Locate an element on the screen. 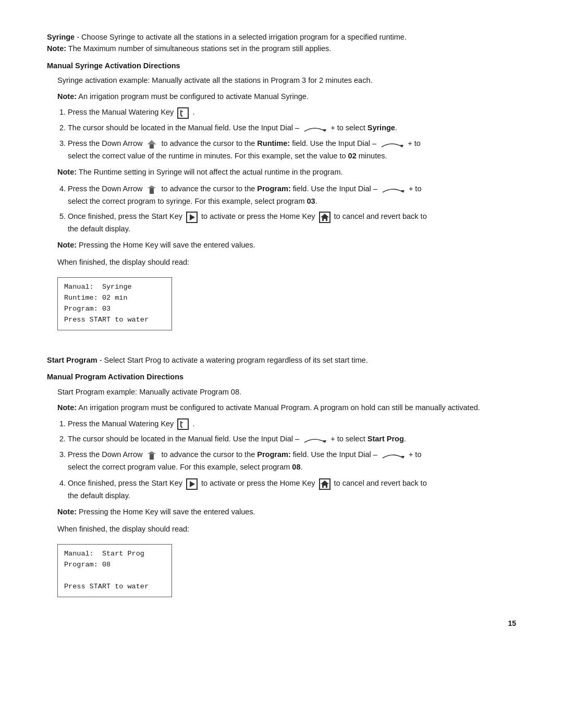  start-program-note2: Note: Pressing the Home Key will save th… is located at coordinates (287, 512).